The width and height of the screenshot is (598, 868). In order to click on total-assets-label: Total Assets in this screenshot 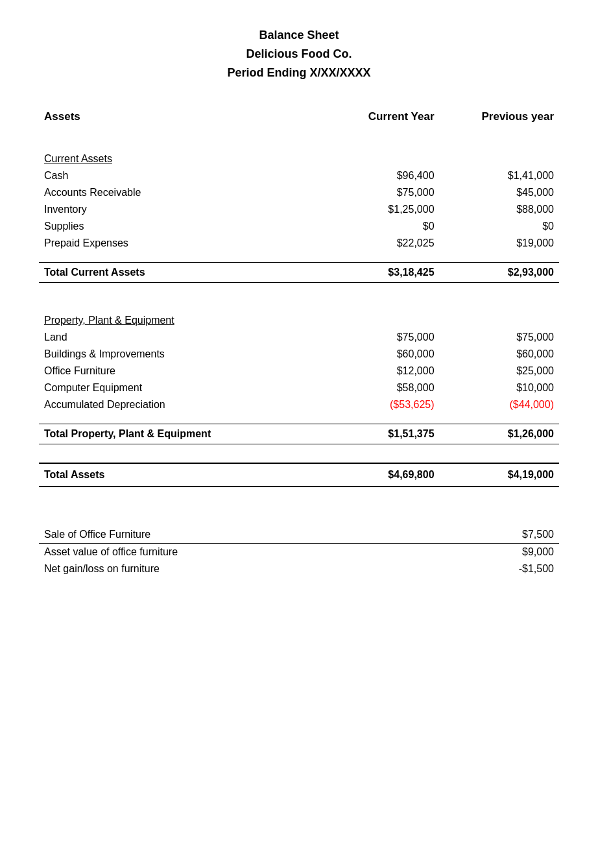, I will do `click(74, 475)`.